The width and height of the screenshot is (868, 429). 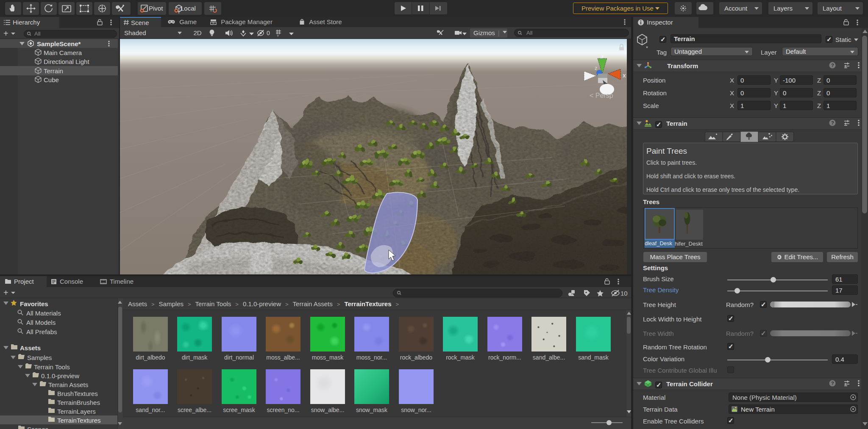 What do you see at coordinates (624, 293) in the screenshot?
I see `svg-text: 10` at bounding box center [624, 293].